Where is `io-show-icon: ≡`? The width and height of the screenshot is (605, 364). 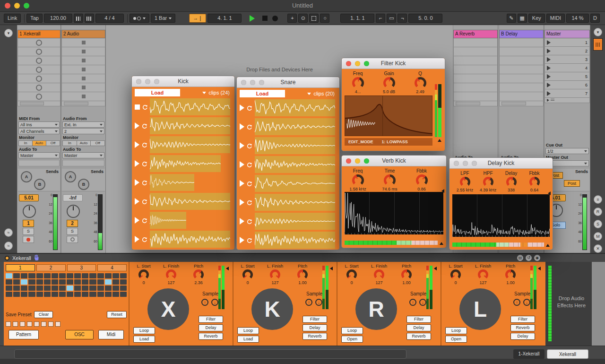
io-show-icon: ≡ is located at coordinates (598, 199).